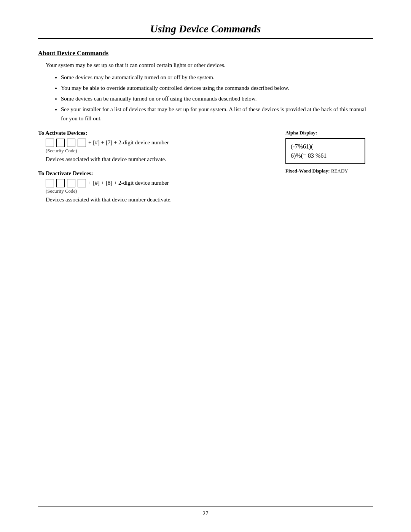 Image resolution: width=411 pixels, height=532 pixels. Describe the element at coordinates (160, 143) in the screenshot. I see `activate-command-row: + [#] + [7] + 2-digit device number` at that location.